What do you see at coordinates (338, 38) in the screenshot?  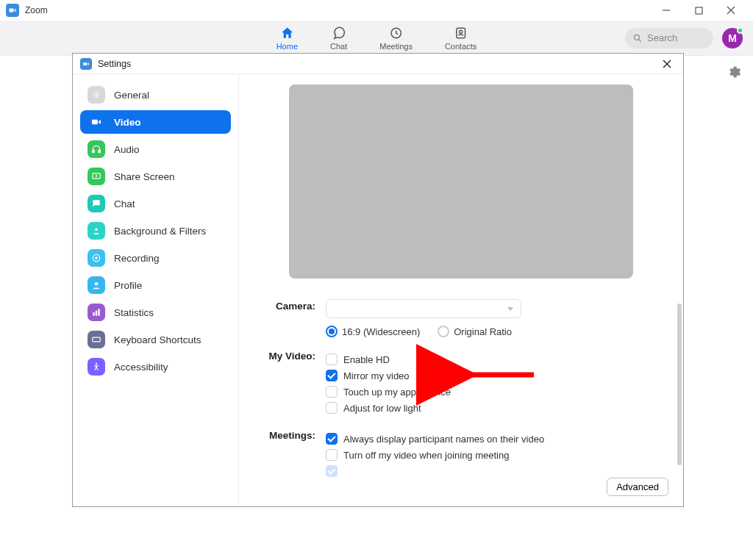 I see `nav-tab-chat: Chat` at bounding box center [338, 38].